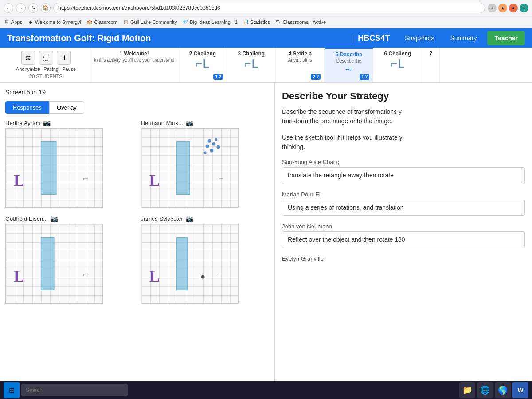 Image resolution: width=532 pixels, height=399 pixels. Describe the element at coordinates (31, 22) in the screenshot. I see `synergy-icon: ◆` at that location.